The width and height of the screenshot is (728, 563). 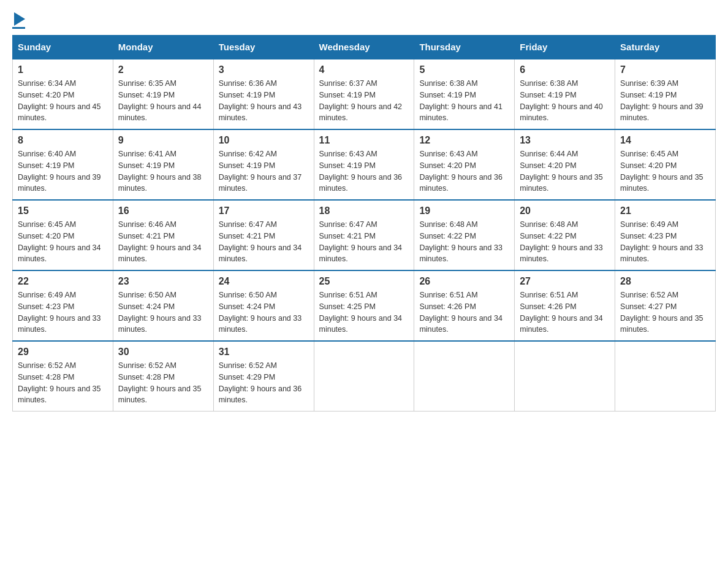 What do you see at coordinates (264, 48) in the screenshot?
I see `weekday-header-tuesday: Tuesday` at bounding box center [264, 48].